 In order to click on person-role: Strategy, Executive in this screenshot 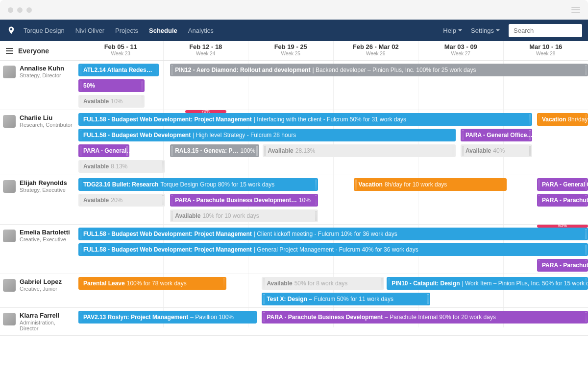, I will do `click(43, 190)`.